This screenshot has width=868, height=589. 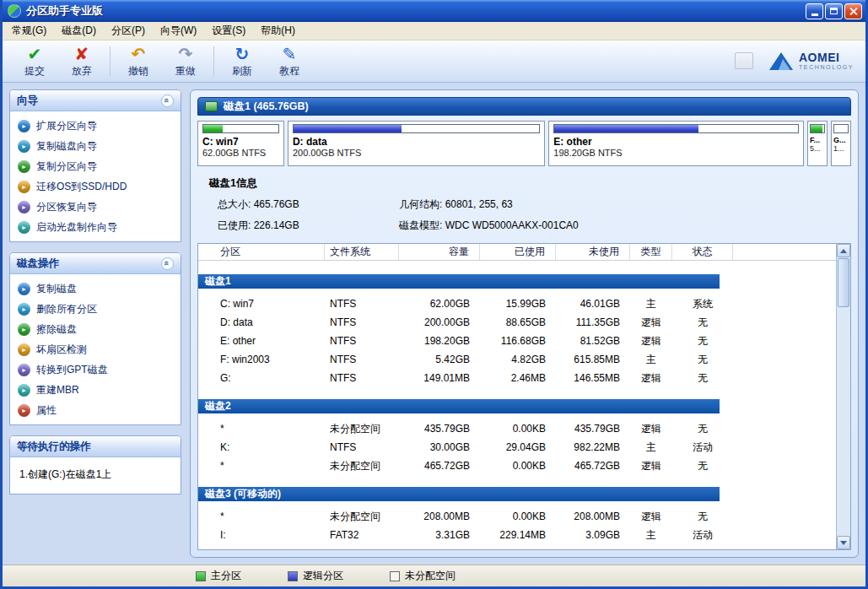 I want to click on sidebar-item: 擦除磁盘, so click(x=95, y=329).